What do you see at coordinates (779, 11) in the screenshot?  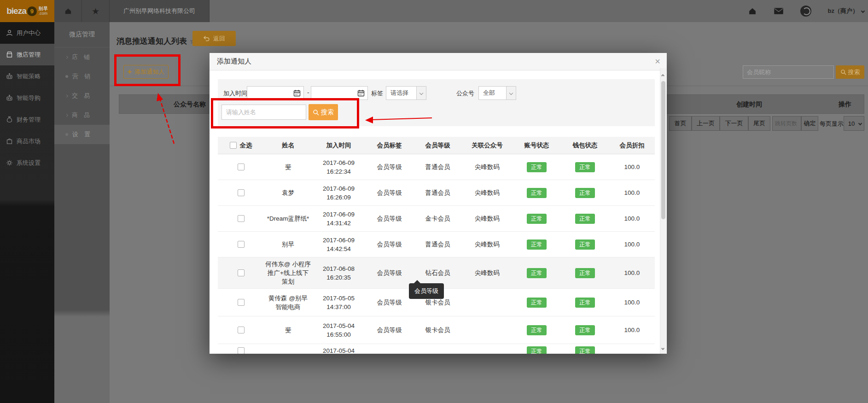 I see `mail-icon` at bounding box center [779, 11].